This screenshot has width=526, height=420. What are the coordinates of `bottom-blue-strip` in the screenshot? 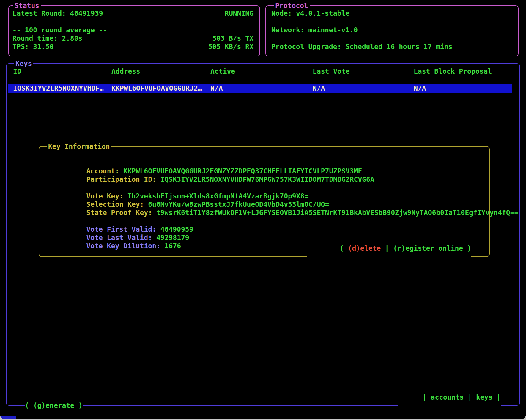 It's located at (8, 418).